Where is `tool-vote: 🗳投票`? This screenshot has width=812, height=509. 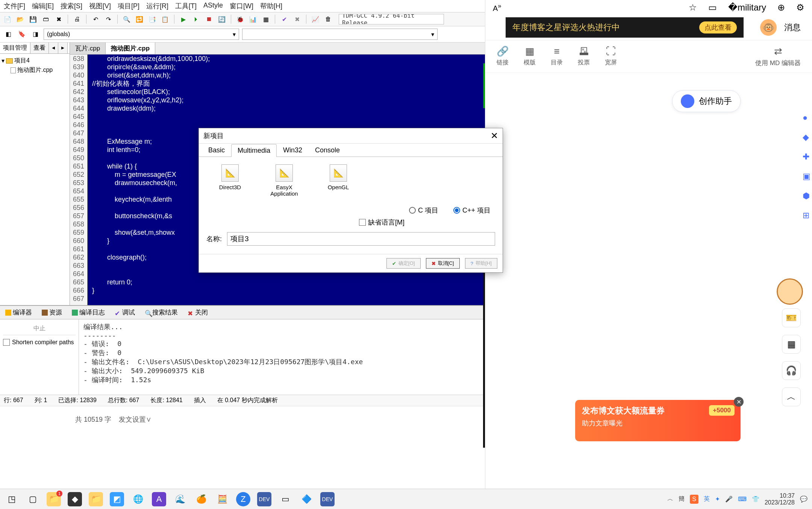
tool-vote: 🗳投票 is located at coordinates (584, 56).